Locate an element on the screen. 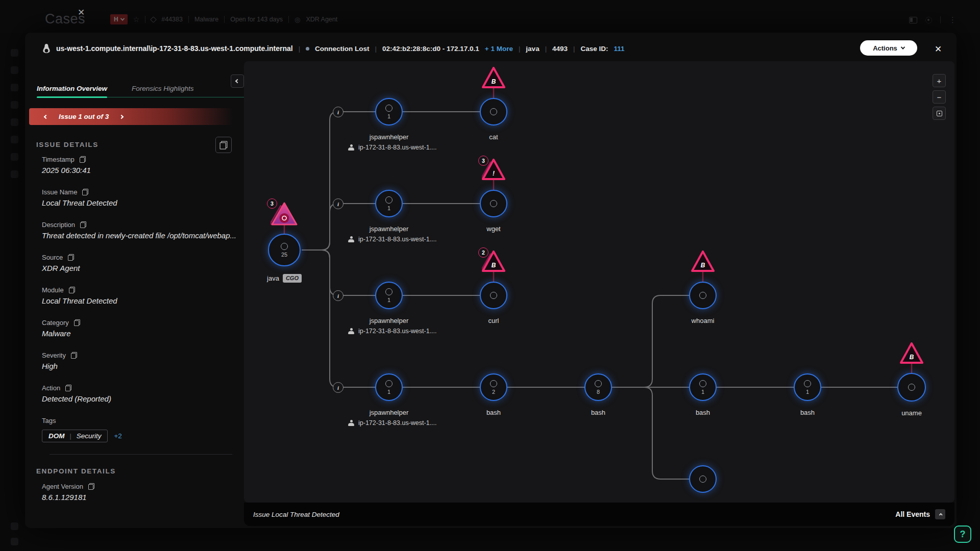 The height and width of the screenshot is (551, 980). tab-information-overview: Information Overview is located at coordinates (72, 89).